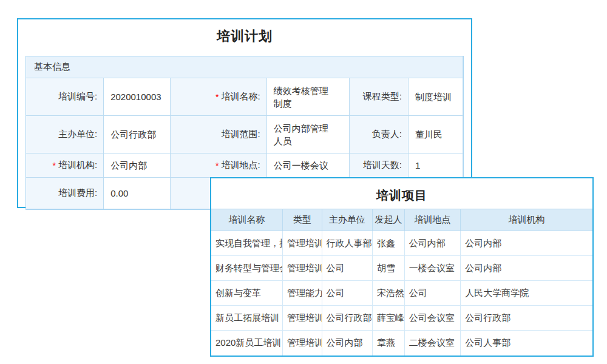  Describe the element at coordinates (78, 193) in the screenshot. I see `field-label-text: 培训费用:` at that location.